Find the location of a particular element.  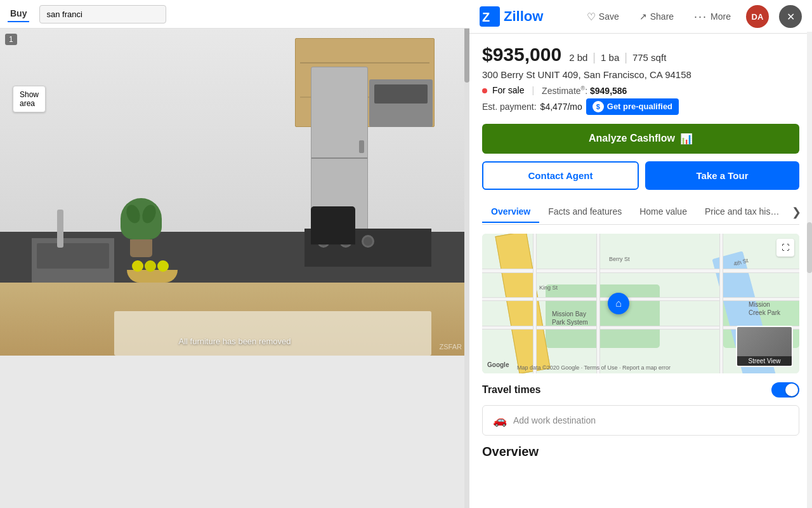

listing-header: Z Zillow ♡ Save ↗ Share ··· More DA ✕ is located at coordinates (641, 17).